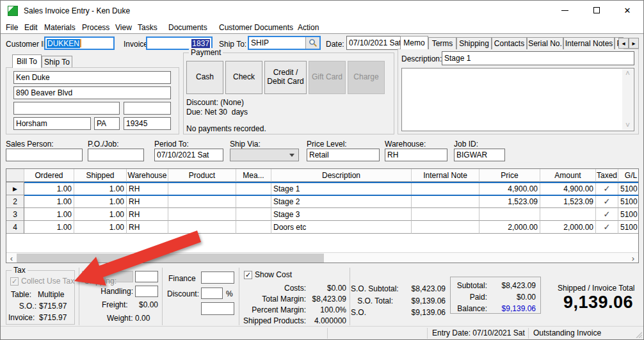 This screenshot has width=644, height=340. What do you see at coordinates (414, 42) in the screenshot?
I see `tab-memo: Memo` at bounding box center [414, 42].